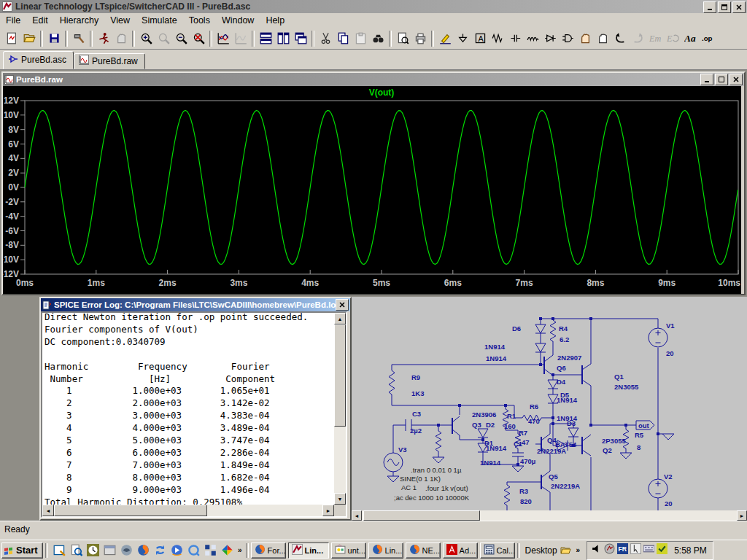  I want to click on component-label: 820, so click(526, 502).